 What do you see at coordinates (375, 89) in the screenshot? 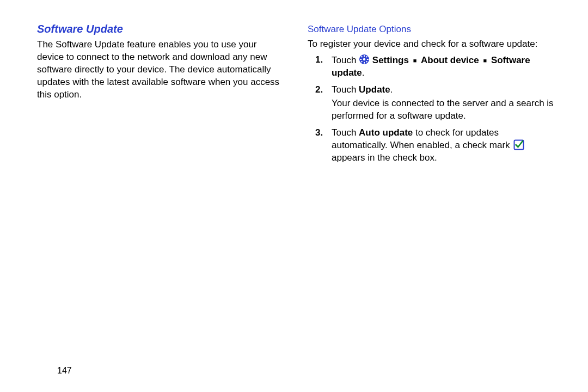
I see `step-2-update: Update` at bounding box center [375, 89].